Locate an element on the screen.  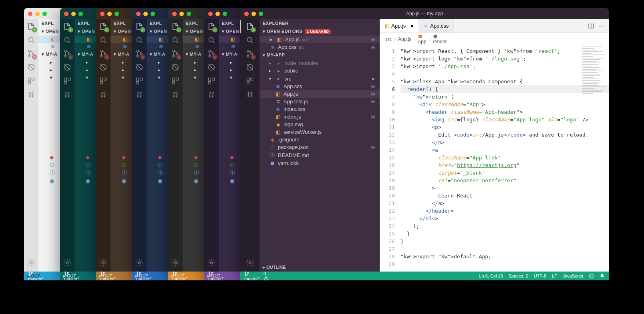
tree-item: ▾▸src● is located at coordinates (320, 78).